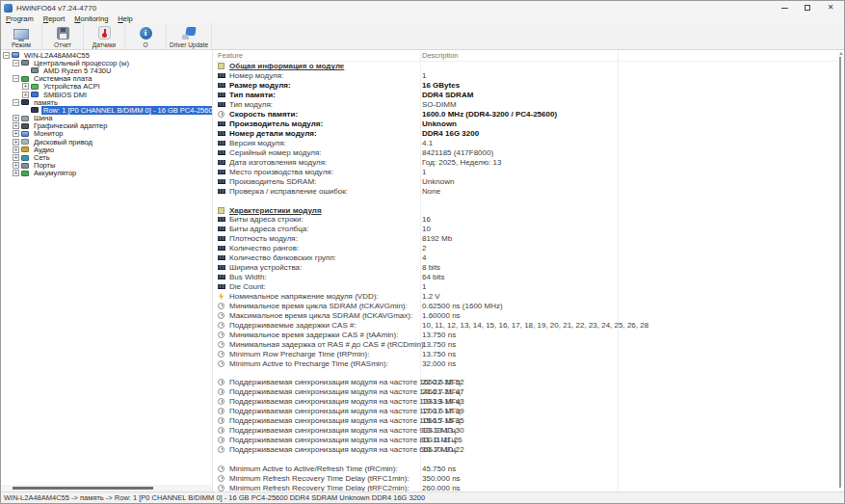 Image resolution: width=845 pixels, height=504 pixels. Describe the element at coordinates (189, 33) in the screenshot. I see `driver-update-icon` at that location.